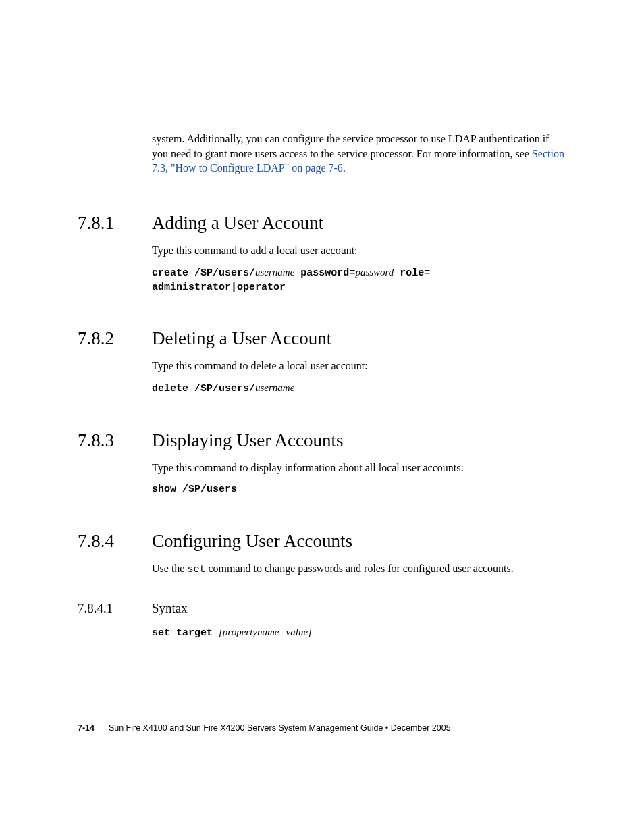 The height and width of the screenshot is (834, 644). Describe the element at coordinates (185, 633) in the screenshot. I see `code-bold: set target` at that location.